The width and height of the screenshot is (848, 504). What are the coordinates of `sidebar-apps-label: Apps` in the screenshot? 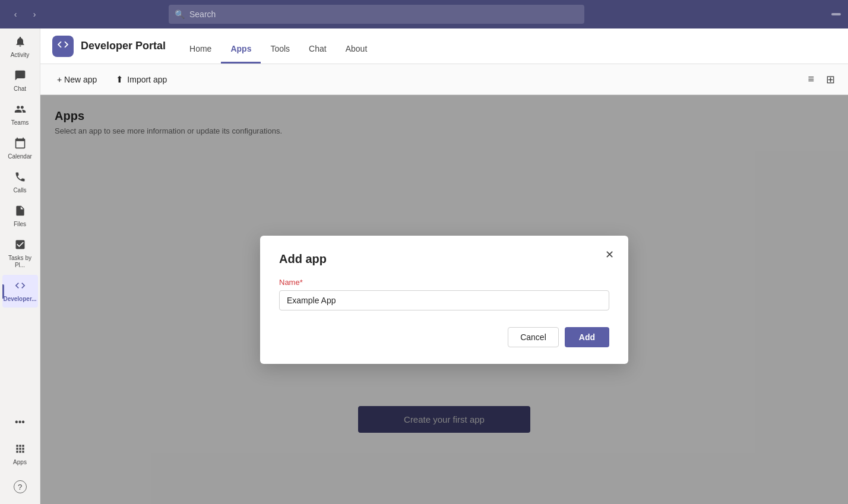 It's located at (20, 462).